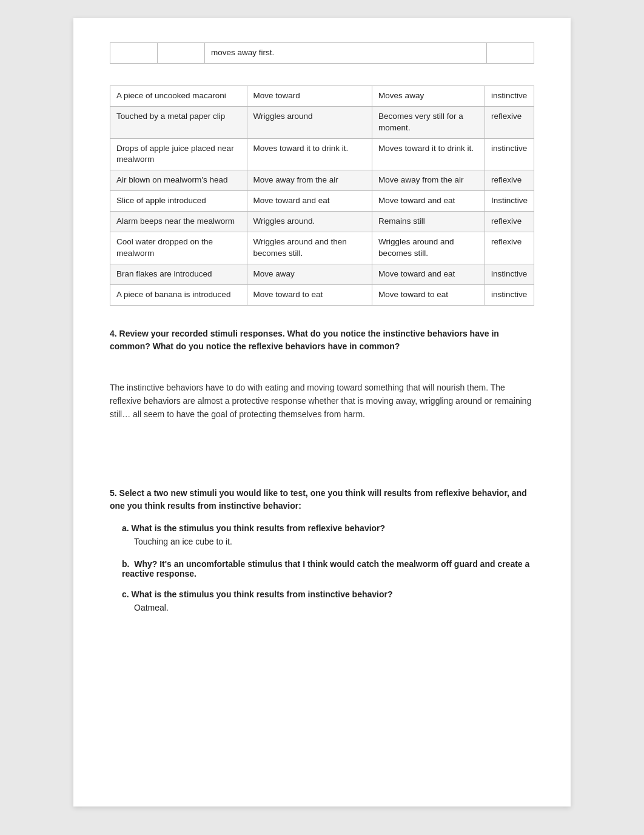 The image size is (644, 835). What do you see at coordinates (309, 201) in the screenshot?
I see `table-cell-predicted: Move toward and eat` at bounding box center [309, 201].